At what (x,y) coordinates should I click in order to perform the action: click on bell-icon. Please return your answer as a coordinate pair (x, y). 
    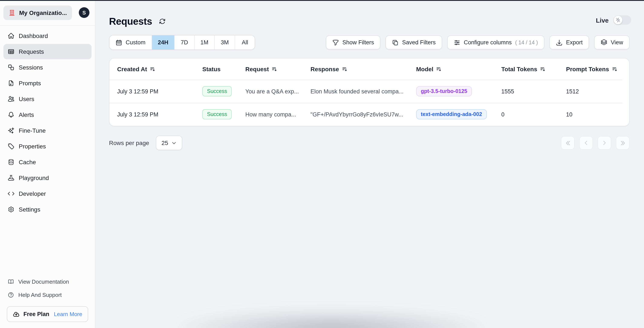
    Looking at the image, I should click on (11, 115).